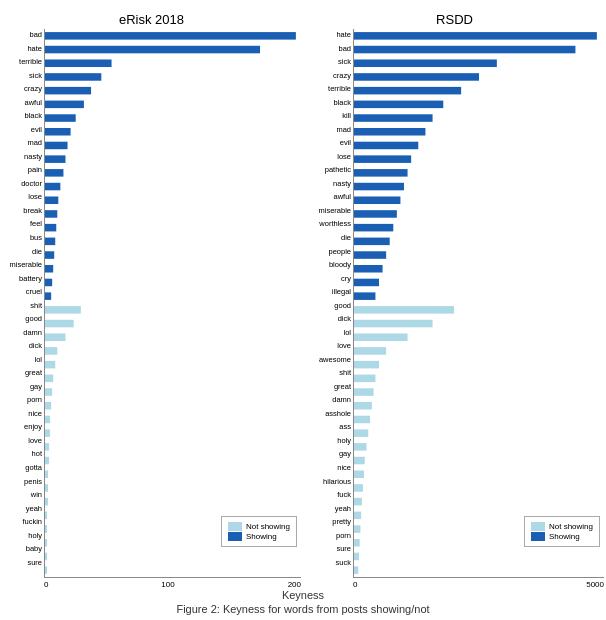 This screenshot has width=606, height=620. What do you see at coordinates (23, 309) in the screenshot?
I see `chart1-y-labels: bad hate terrible sick crazy awful black…` at bounding box center [23, 309].